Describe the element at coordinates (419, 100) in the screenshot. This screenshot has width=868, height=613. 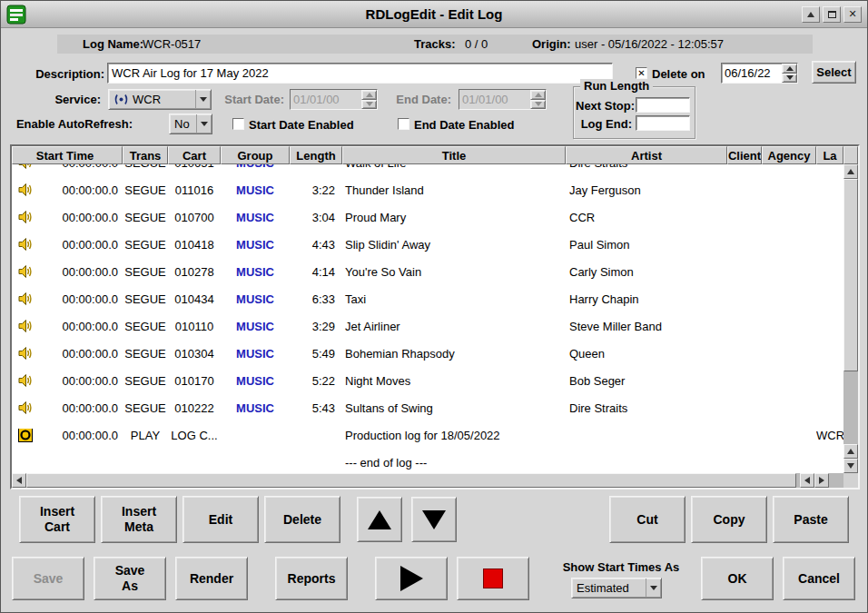
I see `end-date-label: End Date:` at that location.